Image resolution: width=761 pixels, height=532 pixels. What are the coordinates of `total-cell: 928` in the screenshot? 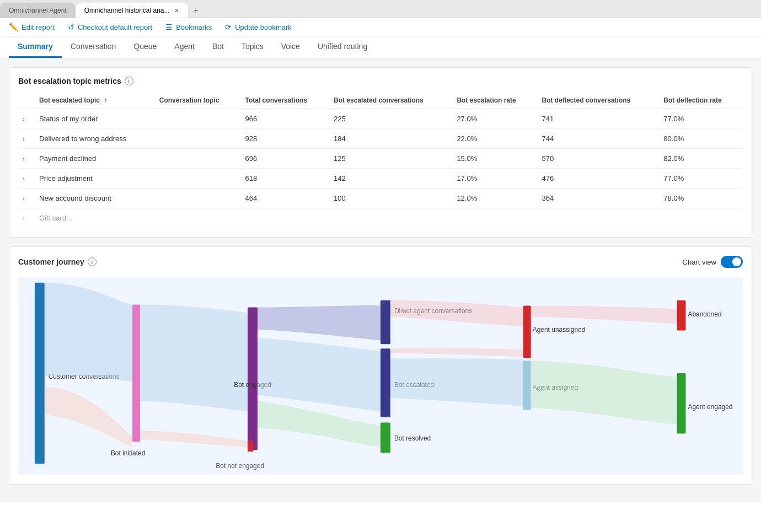 It's located at (286, 139).